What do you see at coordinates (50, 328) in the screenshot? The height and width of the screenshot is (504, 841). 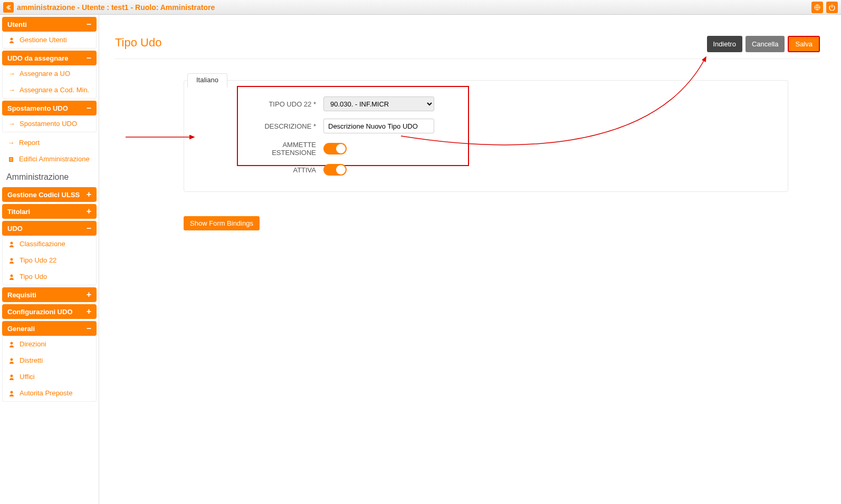 I see `panel-header-generali: Generali –` at bounding box center [50, 328].